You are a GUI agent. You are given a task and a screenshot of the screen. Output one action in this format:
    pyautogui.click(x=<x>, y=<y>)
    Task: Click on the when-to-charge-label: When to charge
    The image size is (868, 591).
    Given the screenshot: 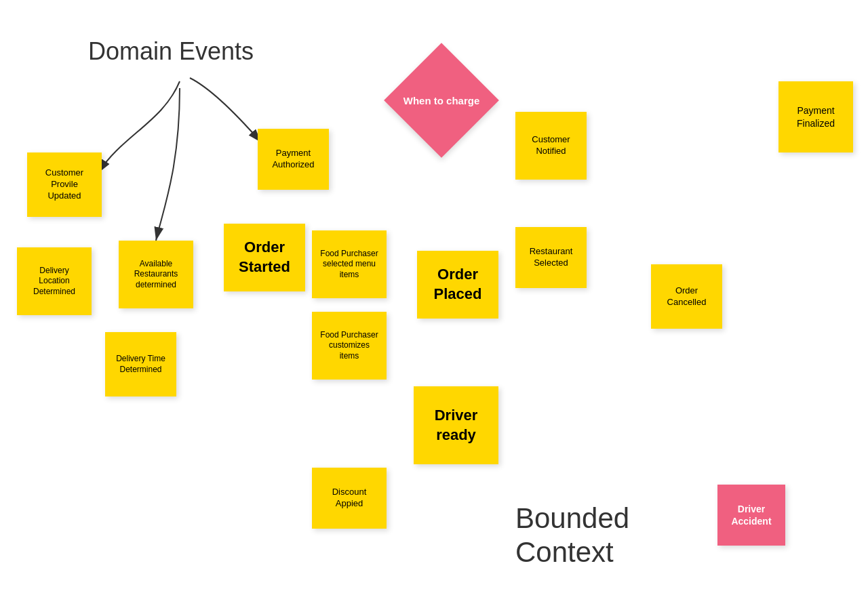 What is the action you would take?
    pyautogui.click(x=441, y=100)
    